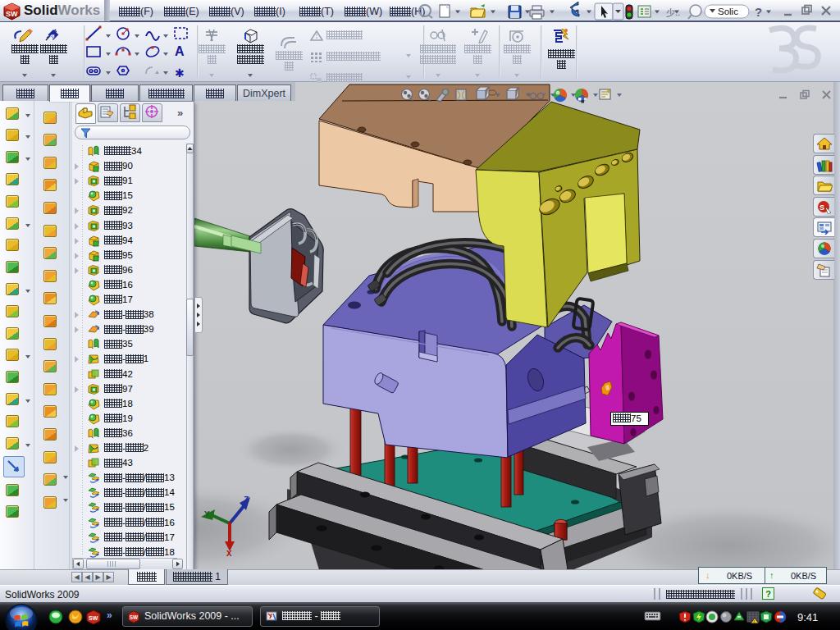 The height and width of the screenshot is (630, 840). Describe the element at coordinates (728, 11) in the screenshot. I see `svg-text: Solic` at that location.